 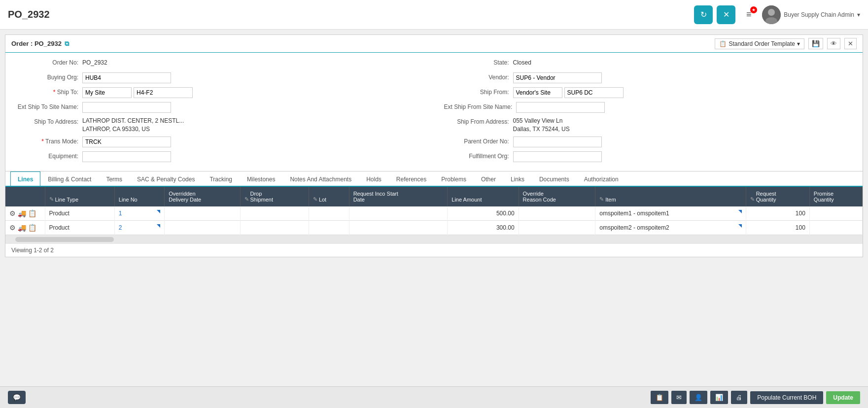 I want to click on panel-close-button: ✕, so click(x=851, y=43).